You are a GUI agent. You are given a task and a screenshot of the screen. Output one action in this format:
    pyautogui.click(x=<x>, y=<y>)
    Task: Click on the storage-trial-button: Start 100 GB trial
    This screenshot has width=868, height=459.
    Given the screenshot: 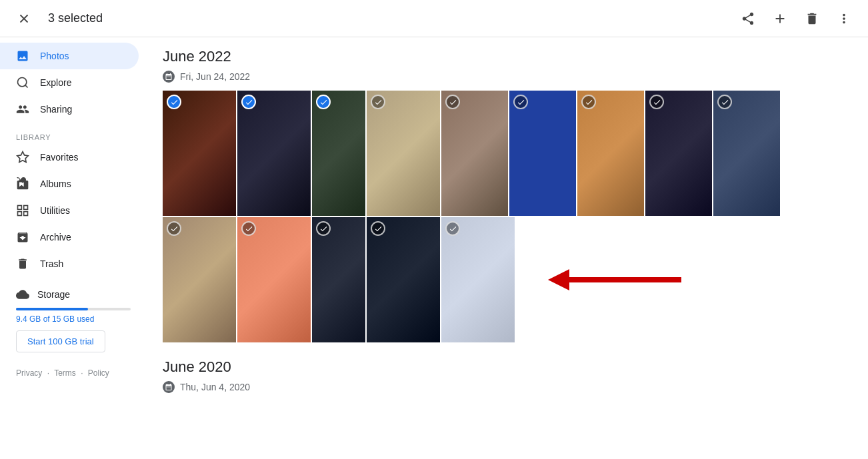 What is the action you would take?
    pyautogui.click(x=61, y=341)
    